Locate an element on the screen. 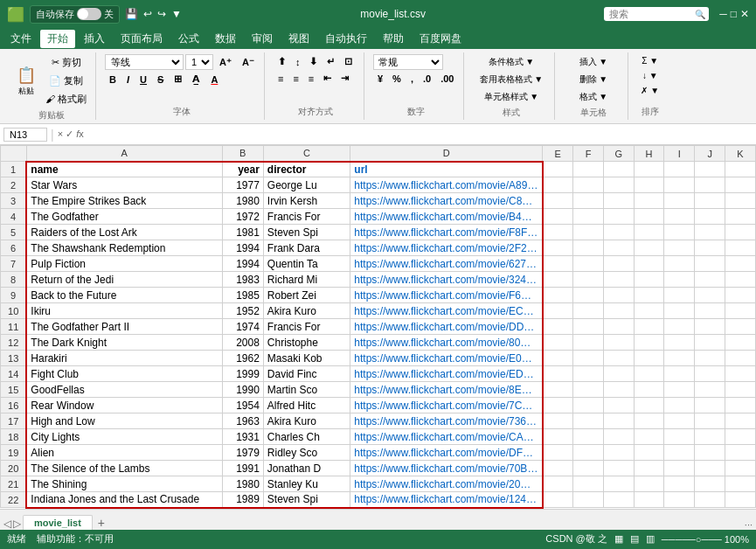 This screenshot has height=549, width=756. cell-b10: 1952 is located at coordinates (243, 311).